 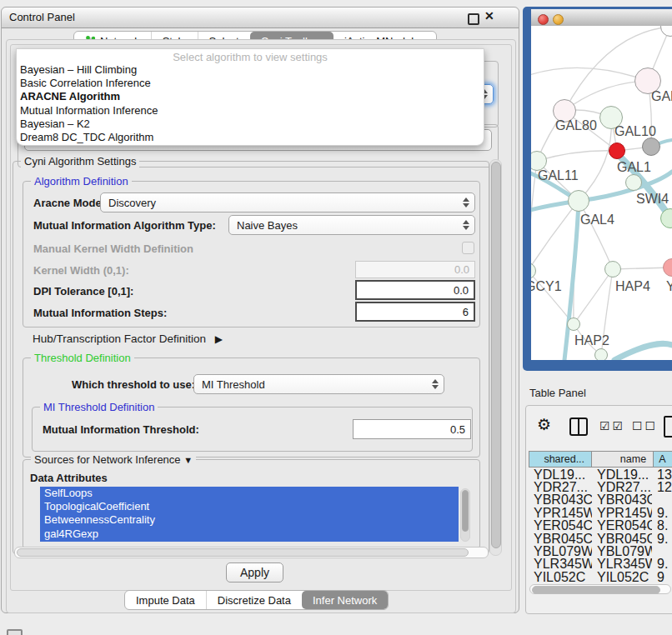 What do you see at coordinates (125, 225) in the screenshot?
I see `mi-type-label: Mutual Information Algorithm Type:` at bounding box center [125, 225].